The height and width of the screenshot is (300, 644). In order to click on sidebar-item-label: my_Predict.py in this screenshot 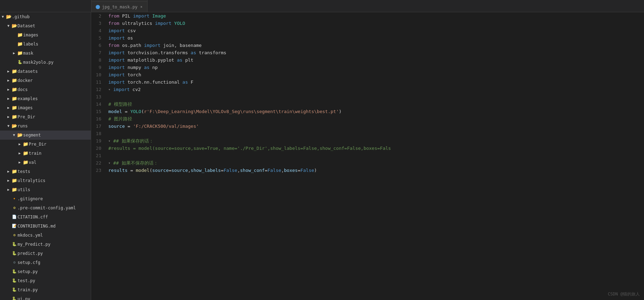, I will do `click(54, 244)`.